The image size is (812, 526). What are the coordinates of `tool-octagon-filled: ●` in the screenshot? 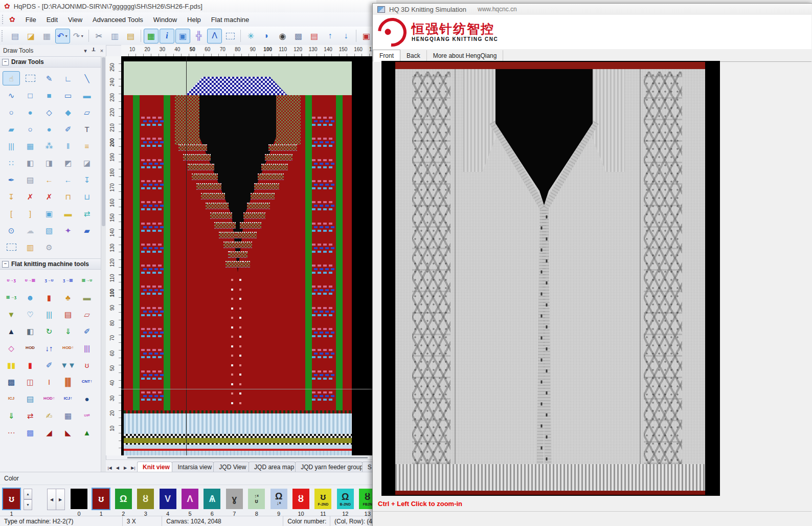 It's located at (49, 129).